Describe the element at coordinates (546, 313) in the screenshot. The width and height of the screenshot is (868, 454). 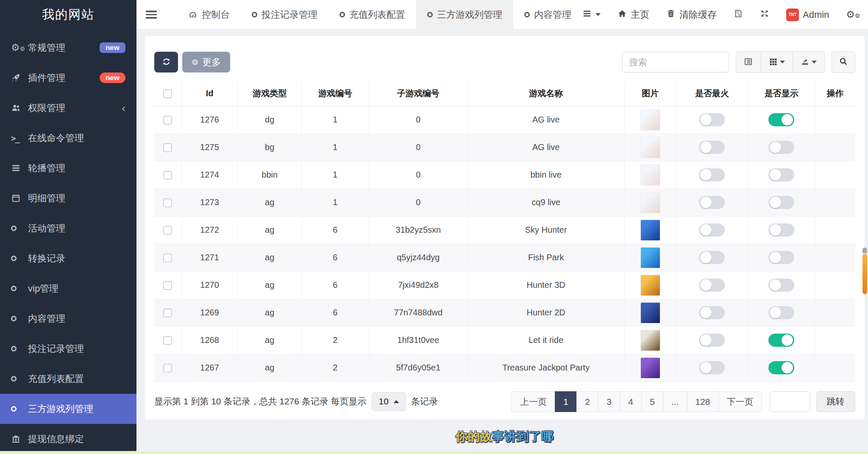
I see `cell-game-name: Hunter 2D` at that location.